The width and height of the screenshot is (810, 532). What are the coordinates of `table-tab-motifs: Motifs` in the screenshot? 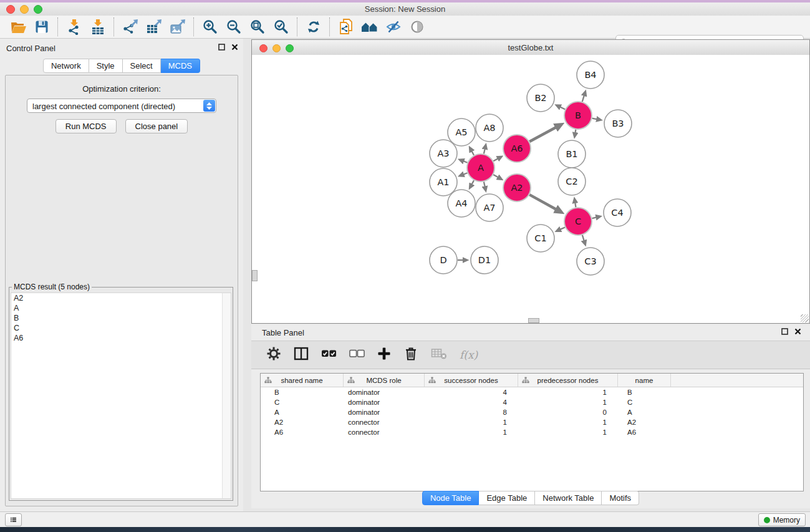 It's located at (620, 498).